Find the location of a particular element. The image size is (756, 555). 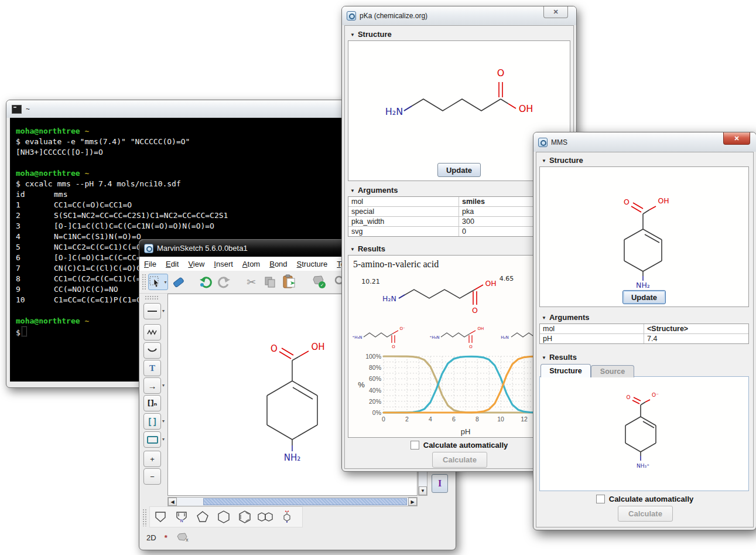

table-row: mol<Structure> is located at coordinates (644, 329).